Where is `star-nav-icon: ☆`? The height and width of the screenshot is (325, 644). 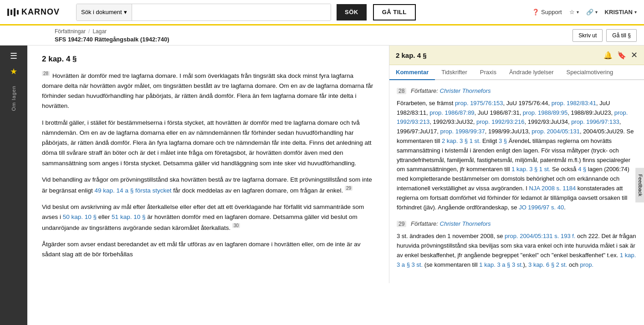 star-nav-icon: ☆ is located at coordinates (572, 12).